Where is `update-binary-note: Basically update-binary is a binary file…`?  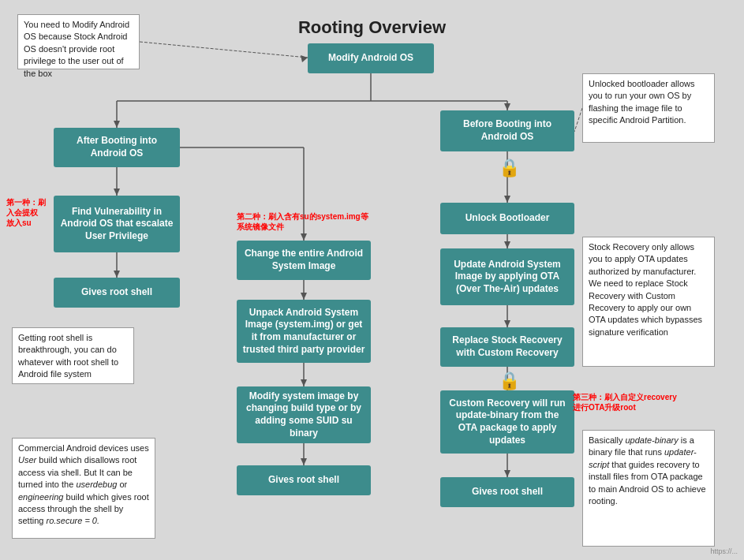
update-binary-note: Basically update-binary is a binary file… is located at coordinates (649, 488).